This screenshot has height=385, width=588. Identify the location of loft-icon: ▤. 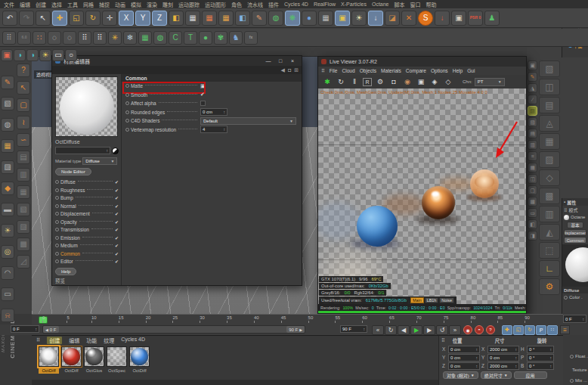
(549, 105).